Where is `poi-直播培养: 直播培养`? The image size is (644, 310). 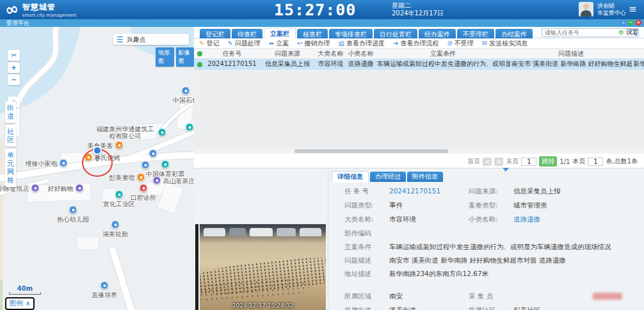
poi-直播培养: 直播培养 is located at coordinates (105, 286).